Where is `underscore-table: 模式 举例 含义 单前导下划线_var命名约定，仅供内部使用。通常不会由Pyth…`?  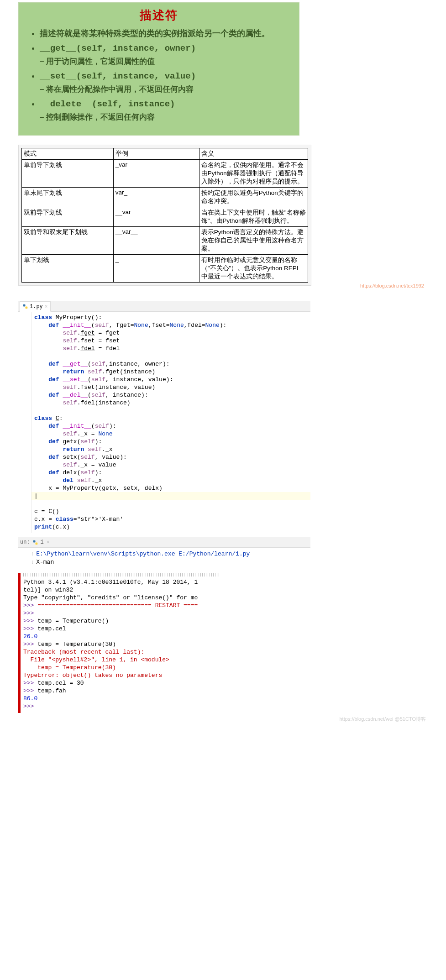 underscore-table: 模式 举例 含义 单前导下划线_var命名约定，仅供内部使用。通常不会由Pyth… is located at coordinates (165, 215).